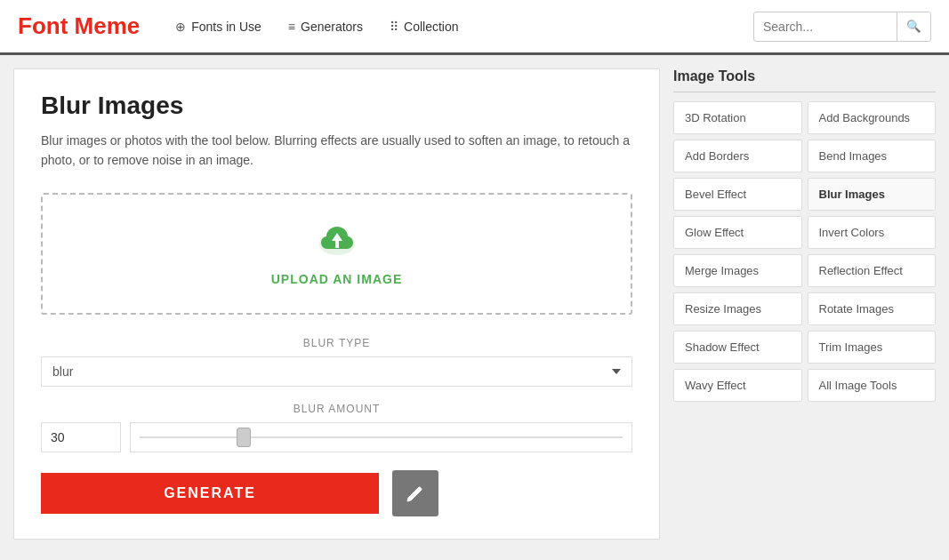 The height and width of the screenshot is (560, 949). I want to click on target-icon: ⊕, so click(181, 27).